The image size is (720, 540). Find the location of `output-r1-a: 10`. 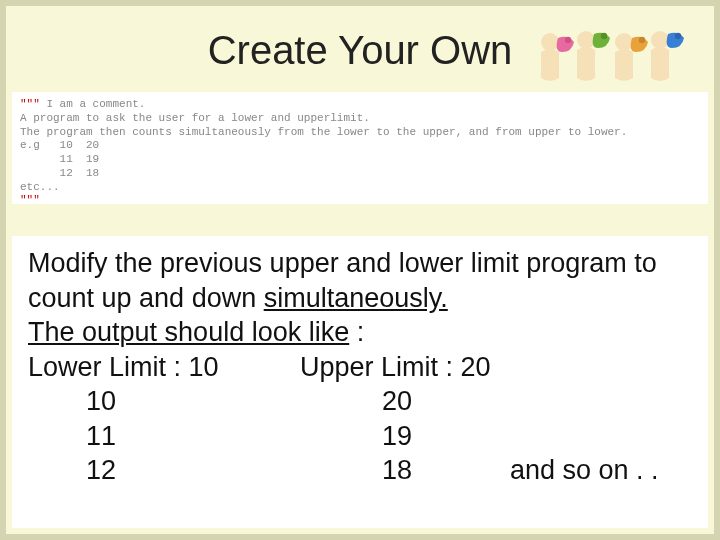

output-r1-a: 10 is located at coordinates (234, 402).